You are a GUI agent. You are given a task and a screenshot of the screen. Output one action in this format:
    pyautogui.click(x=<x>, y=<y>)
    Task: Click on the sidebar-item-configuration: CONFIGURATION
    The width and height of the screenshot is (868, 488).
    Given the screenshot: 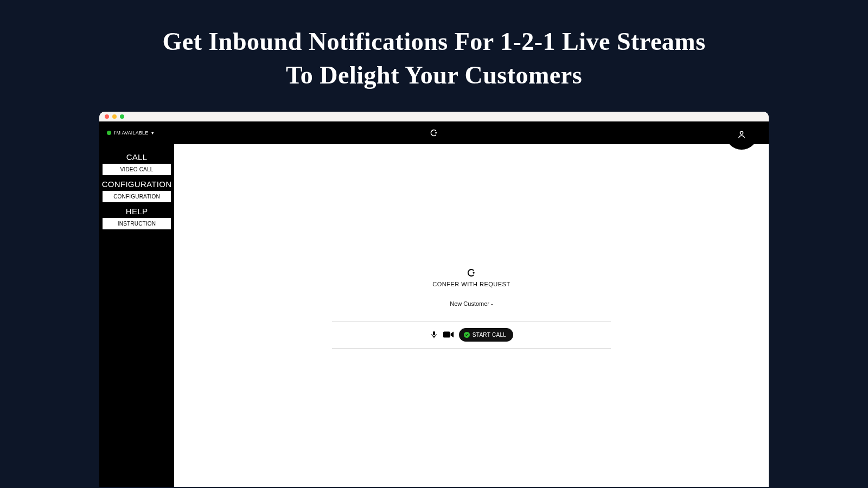 What is the action you would take?
    pyautogui.click(x=137, y=196)
    